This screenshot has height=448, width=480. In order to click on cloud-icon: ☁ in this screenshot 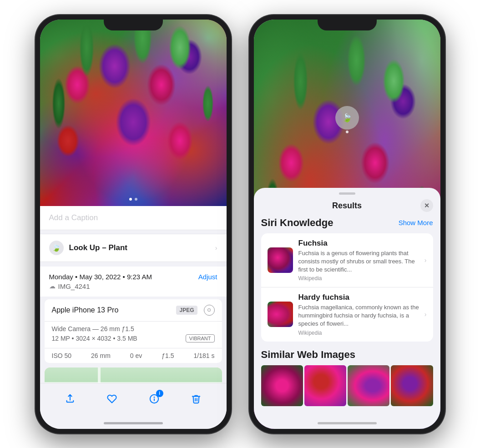, I will do `click(52, 286)`.